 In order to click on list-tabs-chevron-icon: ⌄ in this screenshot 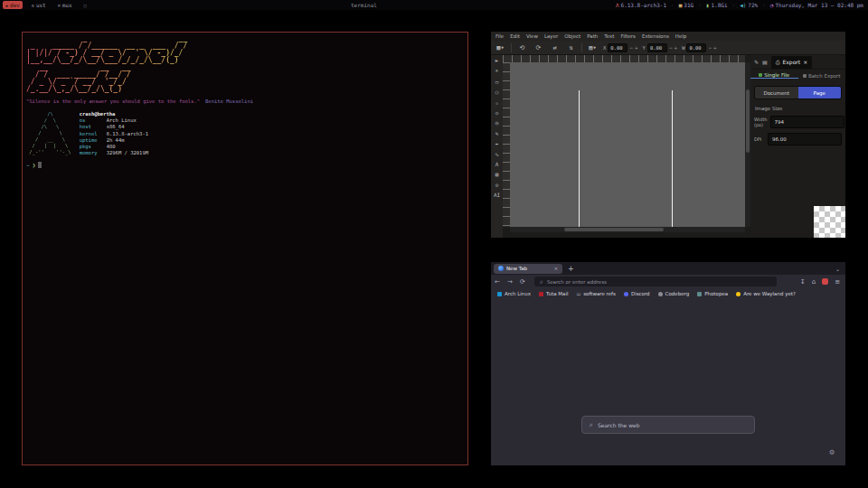, I will do `click(837, 269)`.